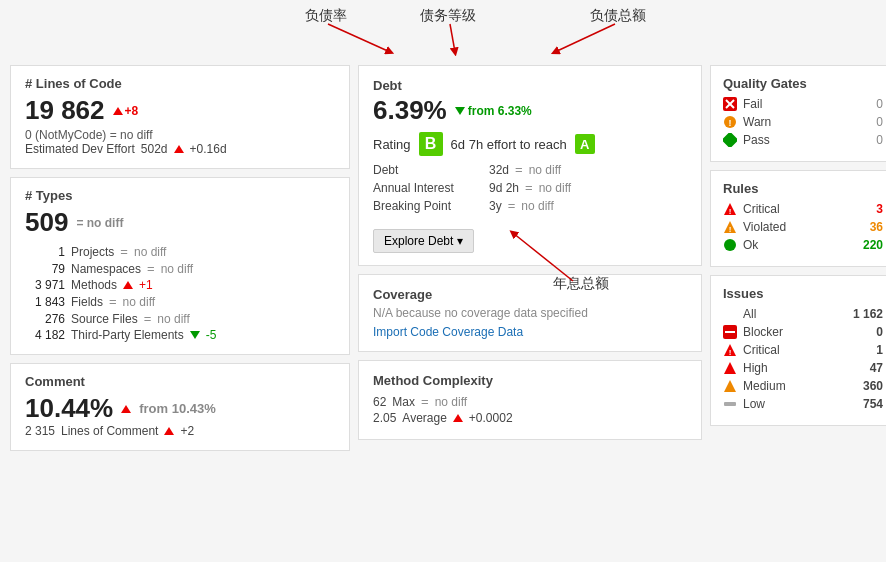 This screenshot has height=562, width=886. What do you see at coordinates (798, 114) in the screenshot?
I see `quality-gates-card: Quality Gates Fail 0 !` at bounding box center [798, 114].